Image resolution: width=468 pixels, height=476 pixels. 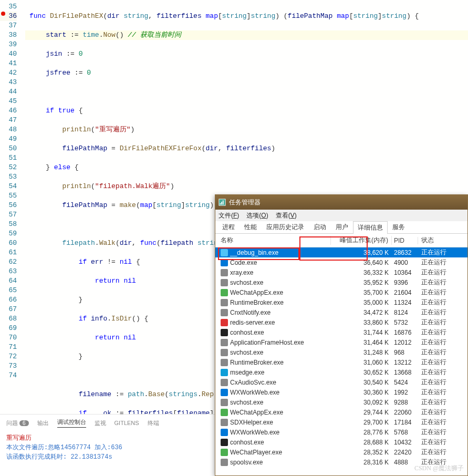 What do you see at coordinates (341, 241) in the screenshot?
I see `table-header: 名称 峰值工作集(内存) PID 状态` at bounding box center [341, 241].